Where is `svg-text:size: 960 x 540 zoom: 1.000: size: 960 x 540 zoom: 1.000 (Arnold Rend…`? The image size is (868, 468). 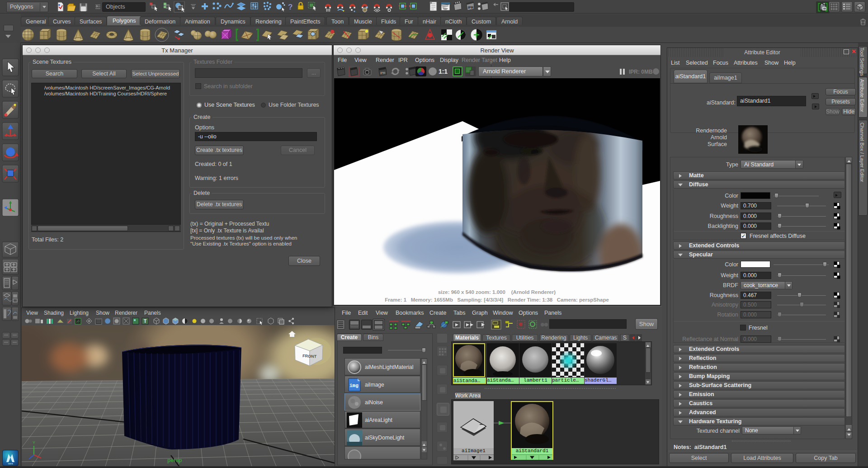
svg-text:size: 960 x 540 zoom: 1.000: size: 960 x 540 zoom: 1.000 (Arnold Rend… is located at coordinates (497, 292).